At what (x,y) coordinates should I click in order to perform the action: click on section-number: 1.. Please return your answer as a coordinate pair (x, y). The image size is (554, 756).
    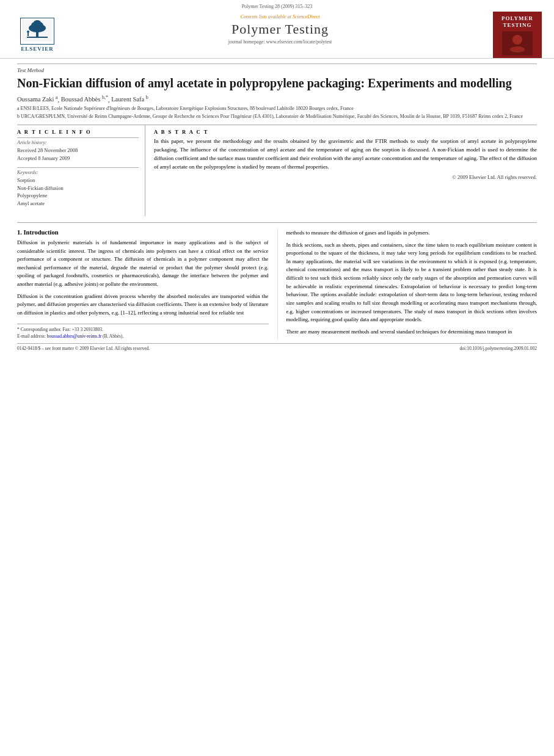
    Looking at the image, I should click on (20, 232).